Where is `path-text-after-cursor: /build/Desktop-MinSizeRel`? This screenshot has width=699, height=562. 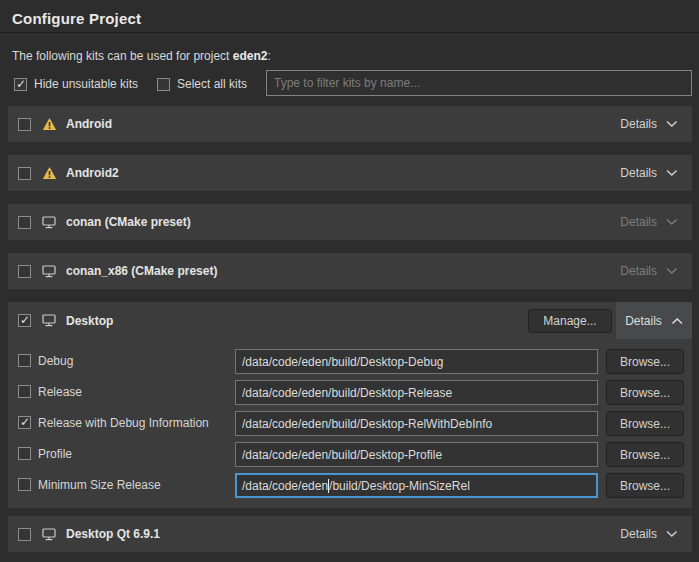 path-text-after-cursor: /build/Desktop-MinSizeRel is located at coordinates (400, 486).